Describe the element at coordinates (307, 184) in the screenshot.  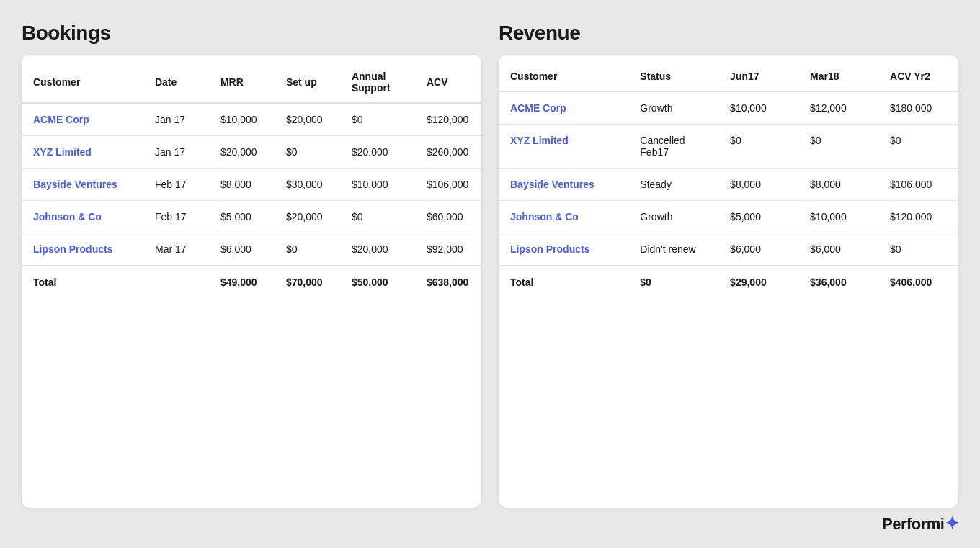
I see `bookings-setup-2: $30,000` at that location.